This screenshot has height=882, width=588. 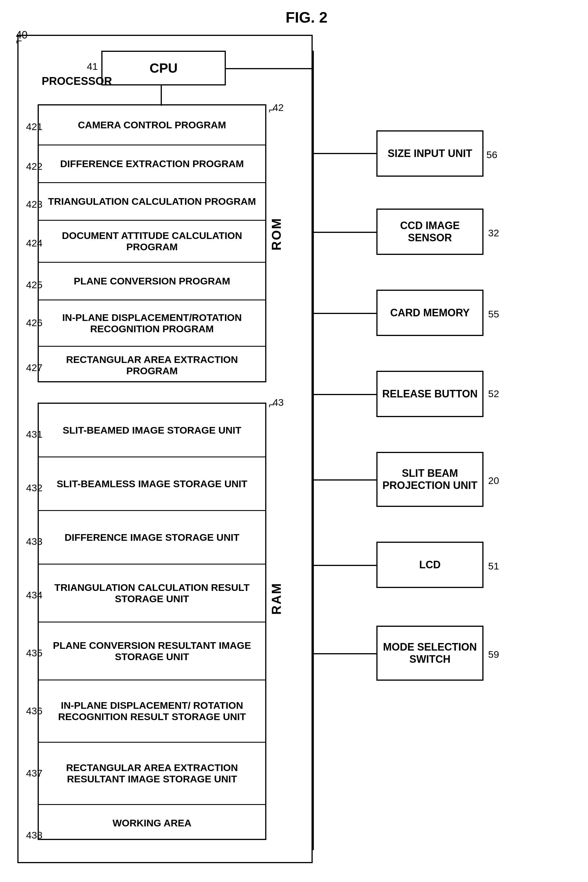 What do you see at coordinates (34, 323) in the screenshot?
I see `ref-426: 426` at bounding box center [34, 323].